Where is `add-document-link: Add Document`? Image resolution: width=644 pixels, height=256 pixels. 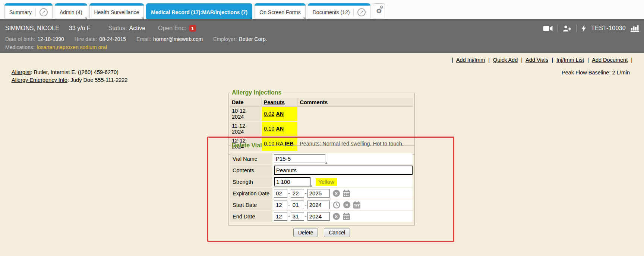
add-document-link: Add Document is located at coordinates (610, 60).